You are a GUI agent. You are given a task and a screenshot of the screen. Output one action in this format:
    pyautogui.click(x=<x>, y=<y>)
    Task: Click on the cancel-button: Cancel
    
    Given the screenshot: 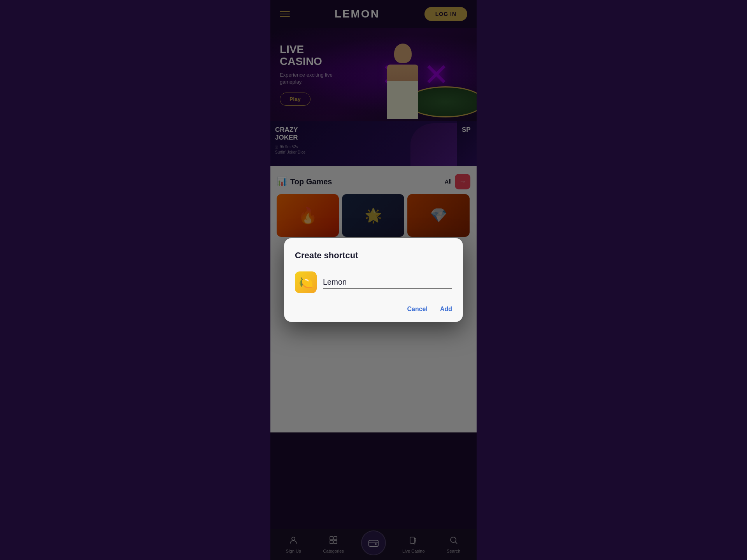 What is the action you would take?
    pyautogui.click(x=417, y=309)
    